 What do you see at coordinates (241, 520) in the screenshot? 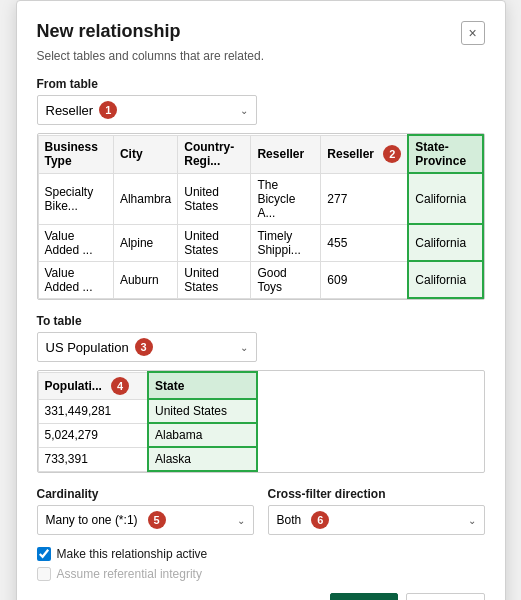
I see `cardinality-chevron-icon: ⌄` at bounding box center [241, 520].